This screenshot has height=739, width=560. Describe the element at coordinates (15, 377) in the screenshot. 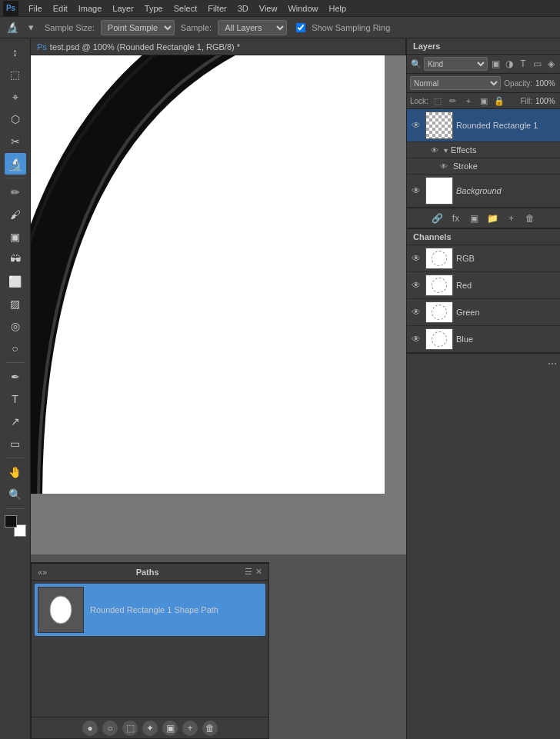

I see `pen-tool-btn: ✒` at that location.